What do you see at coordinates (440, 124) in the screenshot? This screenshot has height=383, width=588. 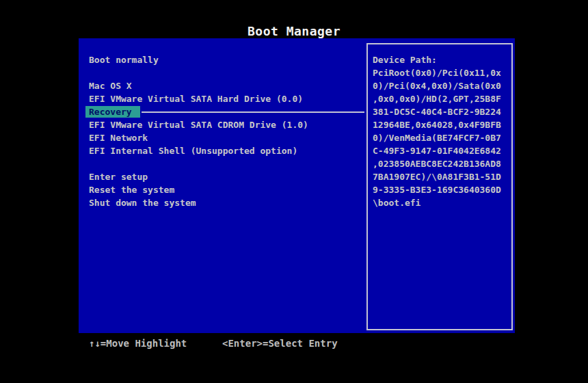 I see `device-path-line: 12964BE,0x64028,0x4F9BFB` at bounding box center [440, 124].